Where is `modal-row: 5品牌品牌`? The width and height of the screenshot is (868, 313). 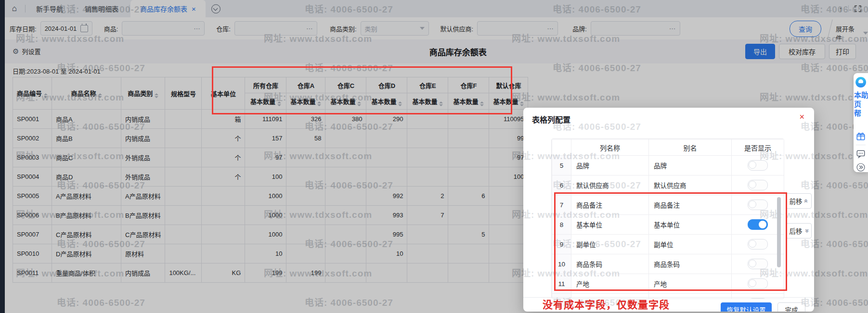
modal-row: 5品牌品牌 is located at coordinates (668, 165).